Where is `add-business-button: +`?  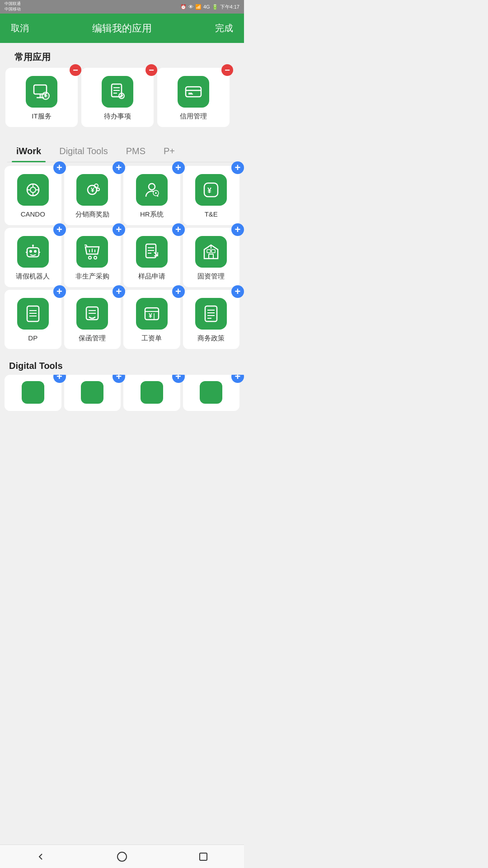
add-business-button: + is located at coordinates (238, 292).